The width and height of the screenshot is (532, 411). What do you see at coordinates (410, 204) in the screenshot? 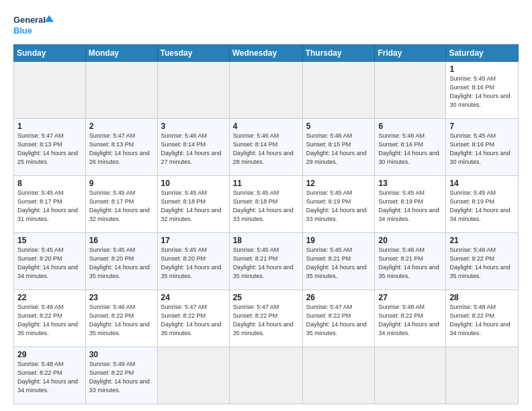
I see `calendar-day-cell: 13 Sunrise: 5:45 AMSunset: 8:19 PMDaylig…` at bounding box center [410, 204].